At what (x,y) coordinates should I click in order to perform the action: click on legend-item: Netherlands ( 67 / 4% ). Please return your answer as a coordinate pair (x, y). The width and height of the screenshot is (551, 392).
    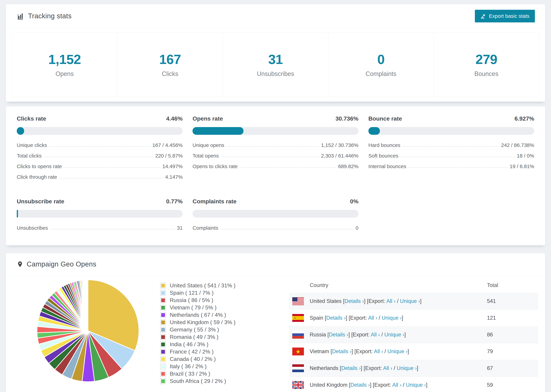
    Looking at the image, I should click on (215, 315).